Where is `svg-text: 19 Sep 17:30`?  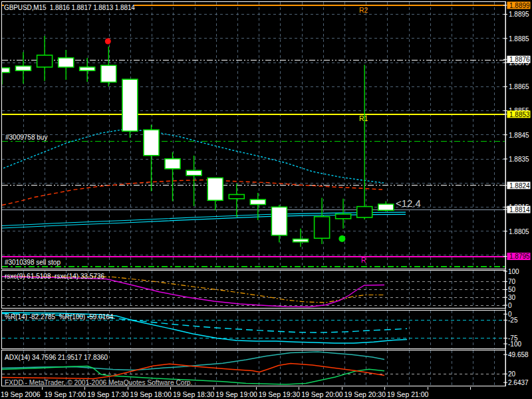 svg-text: 19 Sep 17:30 is located at coordinates (108, 394).